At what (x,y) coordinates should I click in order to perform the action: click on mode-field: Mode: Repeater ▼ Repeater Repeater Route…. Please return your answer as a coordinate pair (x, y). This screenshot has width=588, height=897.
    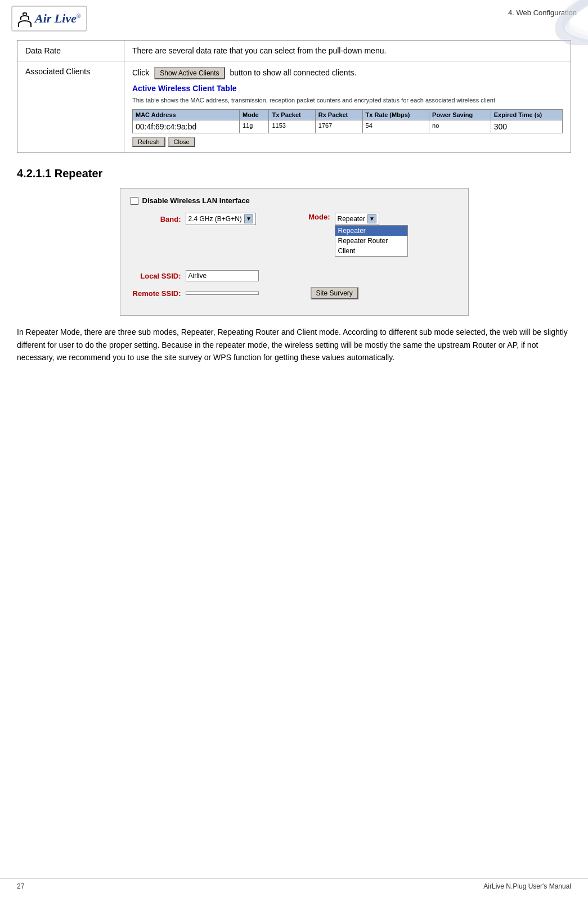
    Looking at the image, I should click on (379, 219).